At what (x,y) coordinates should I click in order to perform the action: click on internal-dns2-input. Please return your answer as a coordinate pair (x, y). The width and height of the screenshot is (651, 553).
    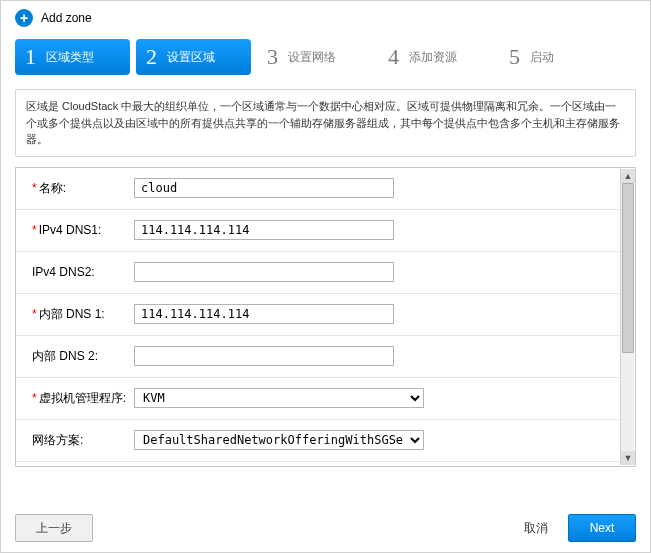
    Looking at the image, I should click on (264, 356).